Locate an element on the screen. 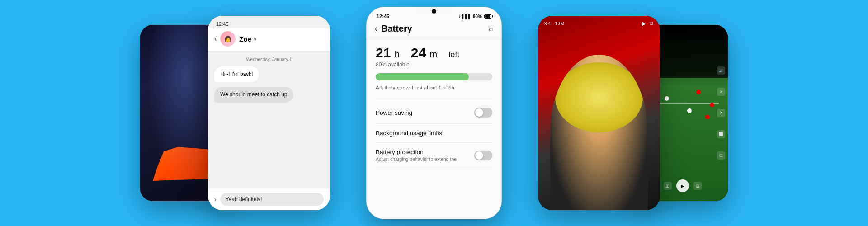 The width and height of the screenshot is (868, 226). portrait-person is located at coordinates (599, 132).